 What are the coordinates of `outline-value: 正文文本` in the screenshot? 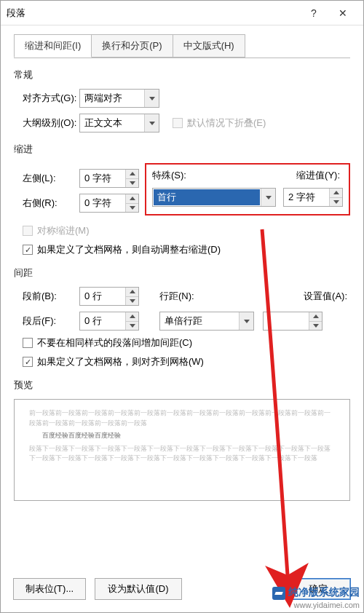 It's located at (112, 123).